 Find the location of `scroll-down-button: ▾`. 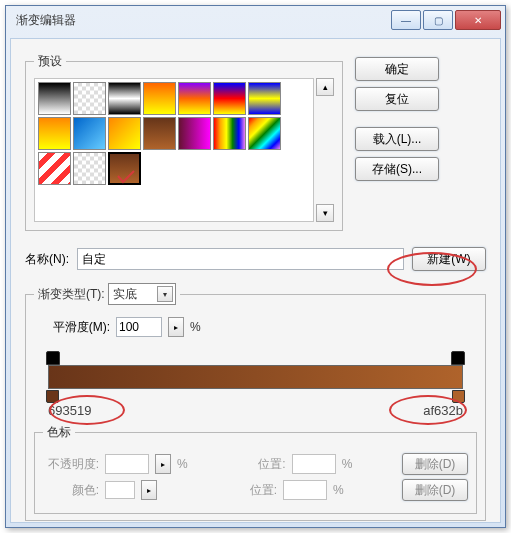

scroll-down-button: ▾ is located at coordinates (325, 213).